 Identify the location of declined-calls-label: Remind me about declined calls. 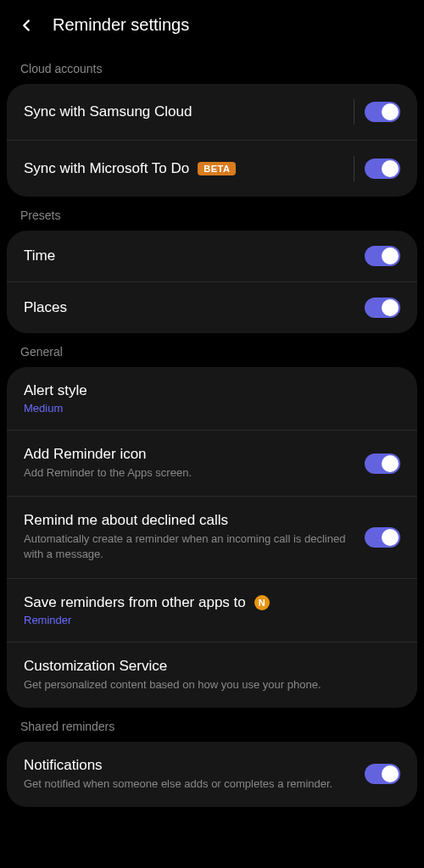
(194, 520).